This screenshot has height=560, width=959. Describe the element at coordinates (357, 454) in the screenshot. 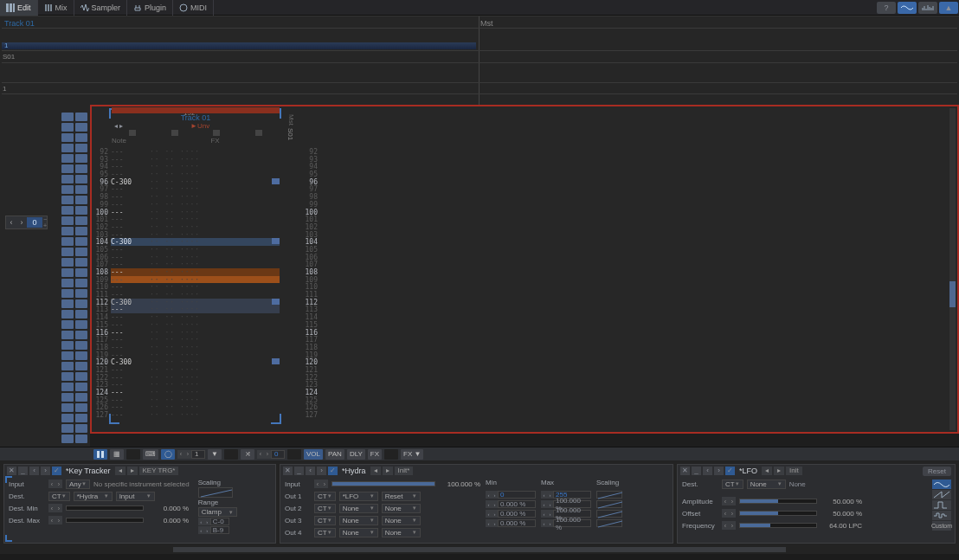

I see `dly-button: DLY` at that location.